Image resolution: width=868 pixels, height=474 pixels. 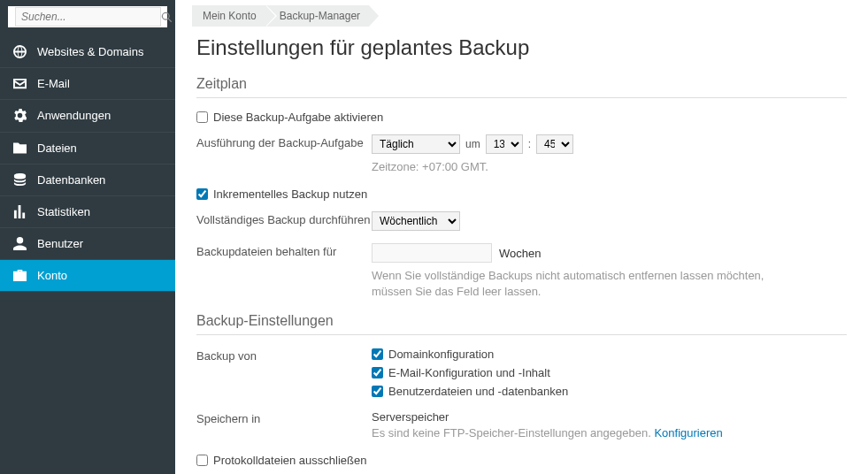 What do you see at coordinates (64, 212) in the screenshot?
I see `sidebar-item-label: Statistiken` at bounding box center [64, 212].